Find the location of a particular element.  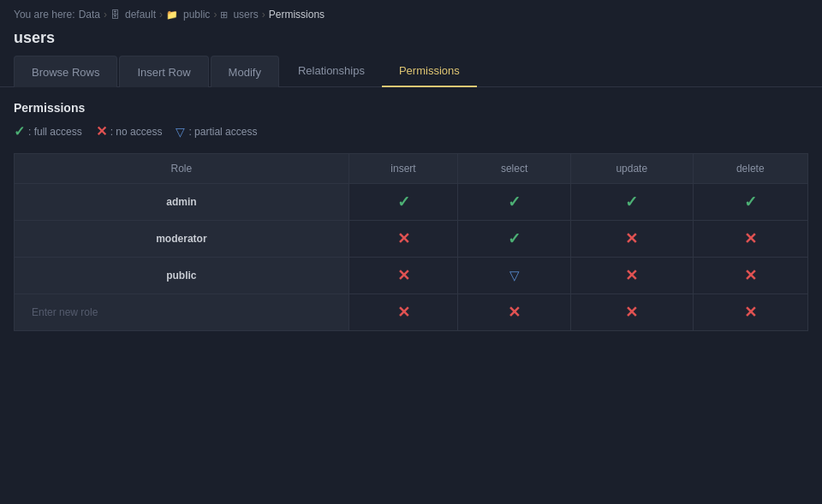

tab-permissions: Permissions is located at coordinates (430, 72).